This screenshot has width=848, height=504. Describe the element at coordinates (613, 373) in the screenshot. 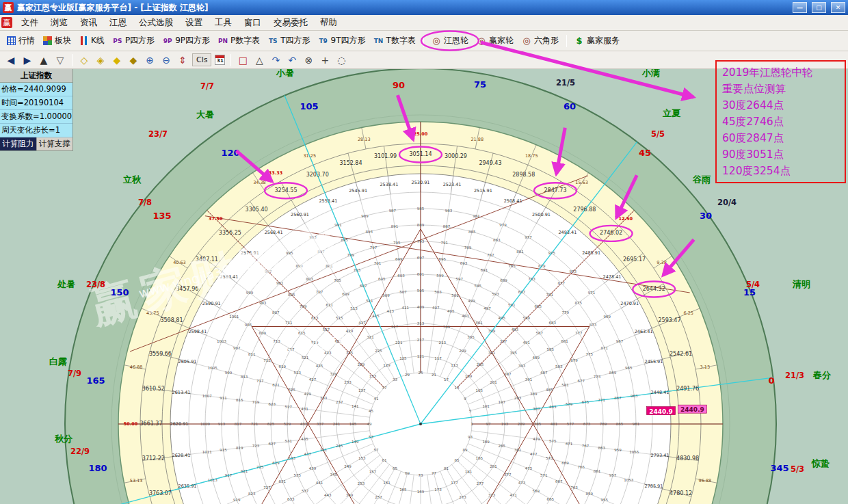

I see `svg-text: 869` at that location.